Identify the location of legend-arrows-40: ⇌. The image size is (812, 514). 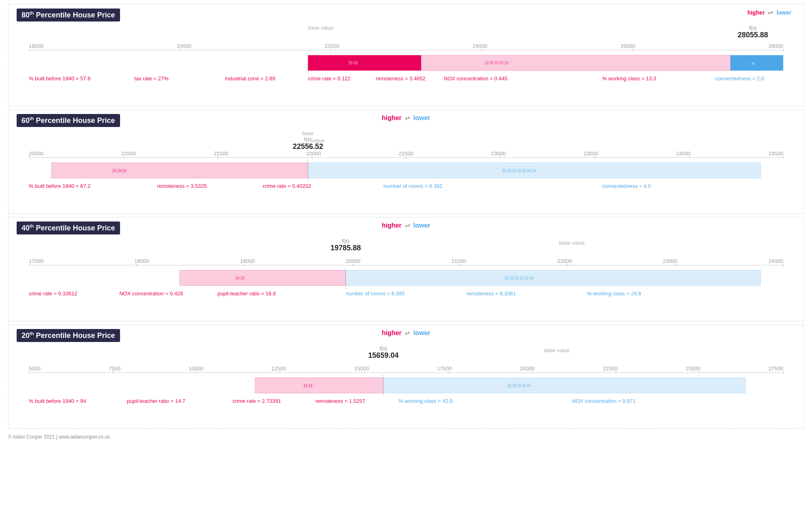
(407, 226).